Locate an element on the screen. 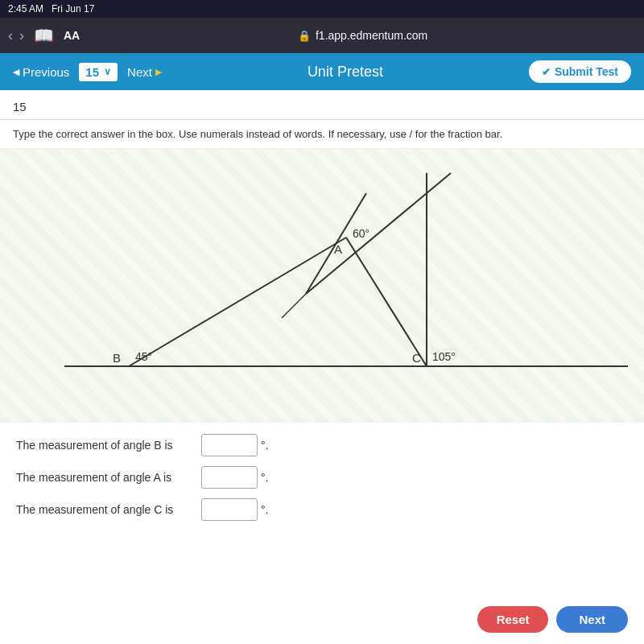 Image resolution: width=644 pixels, height=644 pixels. svg-text: C is located at coordinates (417, 357).